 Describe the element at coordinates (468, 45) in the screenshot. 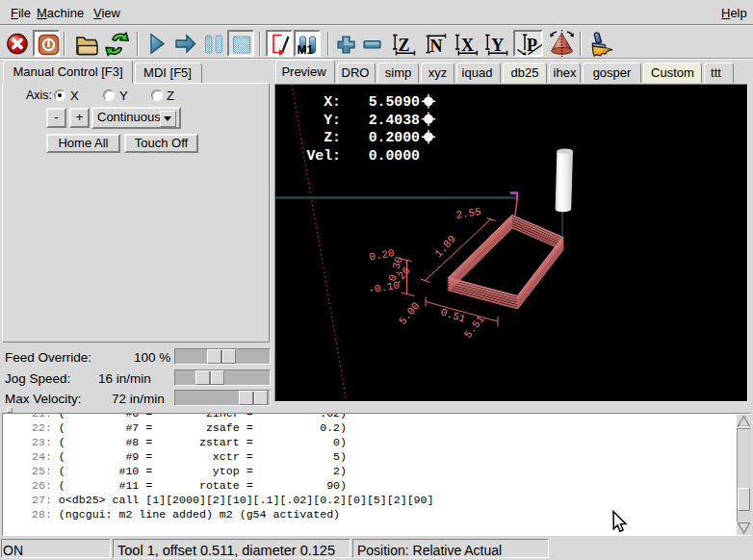

I see `svg-text: X` at that location.